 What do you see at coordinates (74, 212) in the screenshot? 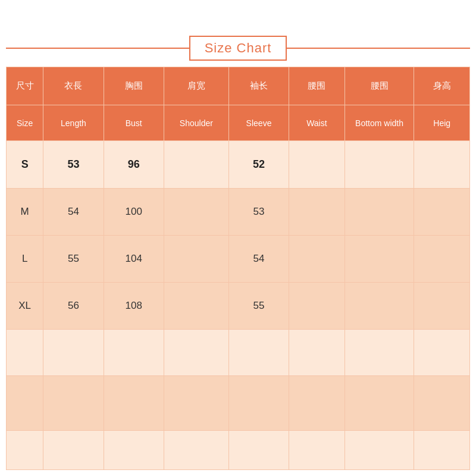
I see `cell-length: 54` at bounding box center [74, 212].